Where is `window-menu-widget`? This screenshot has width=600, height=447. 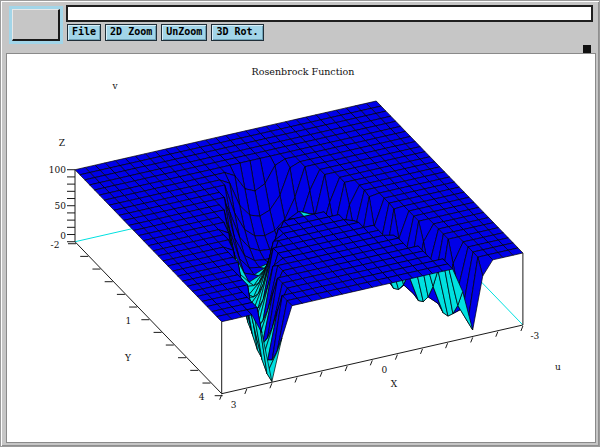
window-menu-widget is located at coordinates (36, 25).